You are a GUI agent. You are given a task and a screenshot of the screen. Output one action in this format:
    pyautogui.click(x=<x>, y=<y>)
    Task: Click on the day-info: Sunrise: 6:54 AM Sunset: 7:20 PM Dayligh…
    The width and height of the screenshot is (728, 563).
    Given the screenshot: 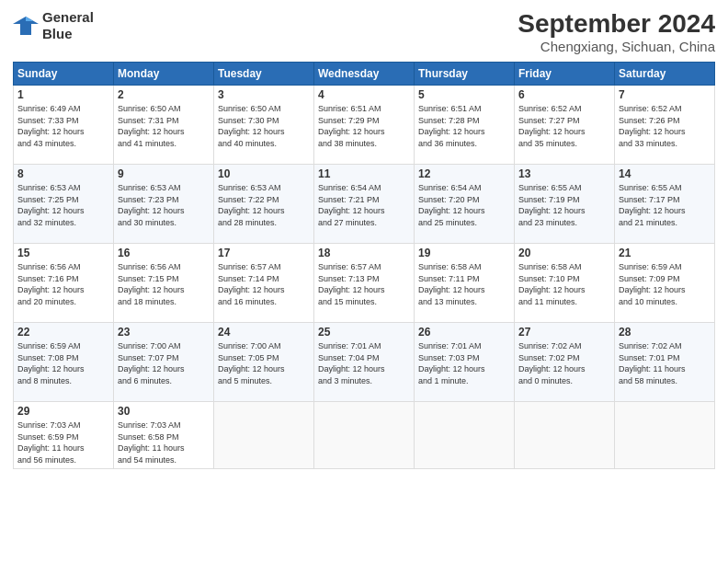 What is the action you would take?
    pyautogui.click(x=464, y=205)
    